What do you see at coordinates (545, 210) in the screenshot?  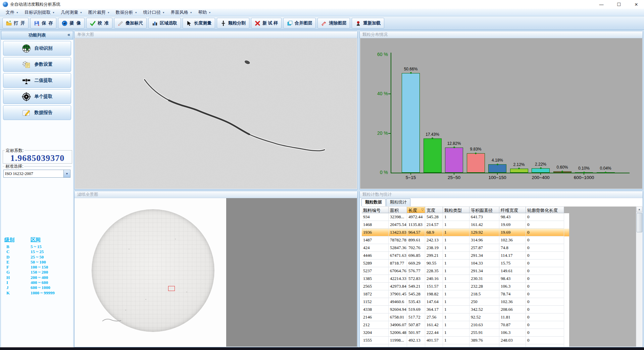 I see `column-header: 轮廓骨骼化长度` at bounding box center [545, 210].